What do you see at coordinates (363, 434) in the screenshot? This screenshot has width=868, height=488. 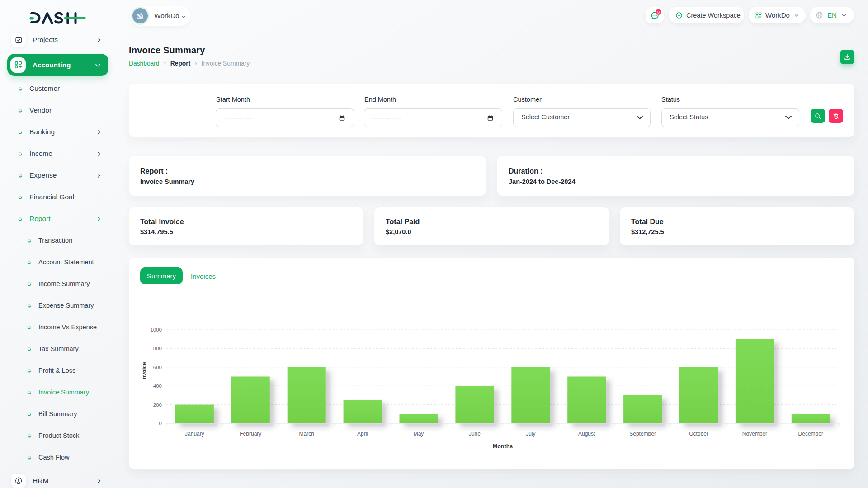 I see `svg-text: April` at bounding box center [363, 434].